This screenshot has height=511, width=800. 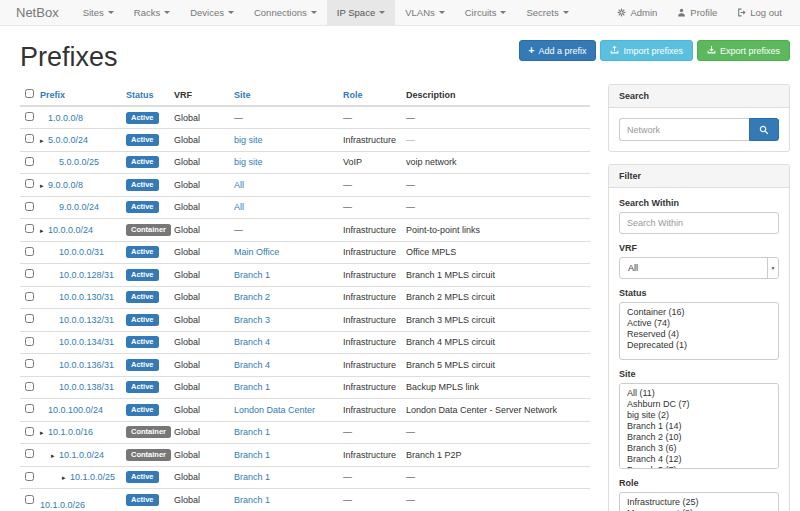 What do you see at coordinates (699, 344) in the screenshot?
I see `status-filter-option: Deprecated (1)` at bounding box center [699, 344].